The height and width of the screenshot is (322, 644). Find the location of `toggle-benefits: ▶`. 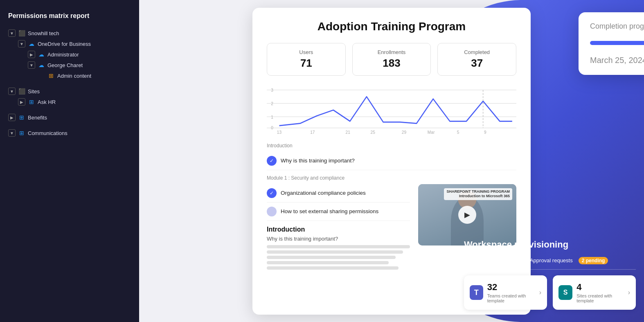

toggle-benefits: ▶ is located at coordinates (12, 117).